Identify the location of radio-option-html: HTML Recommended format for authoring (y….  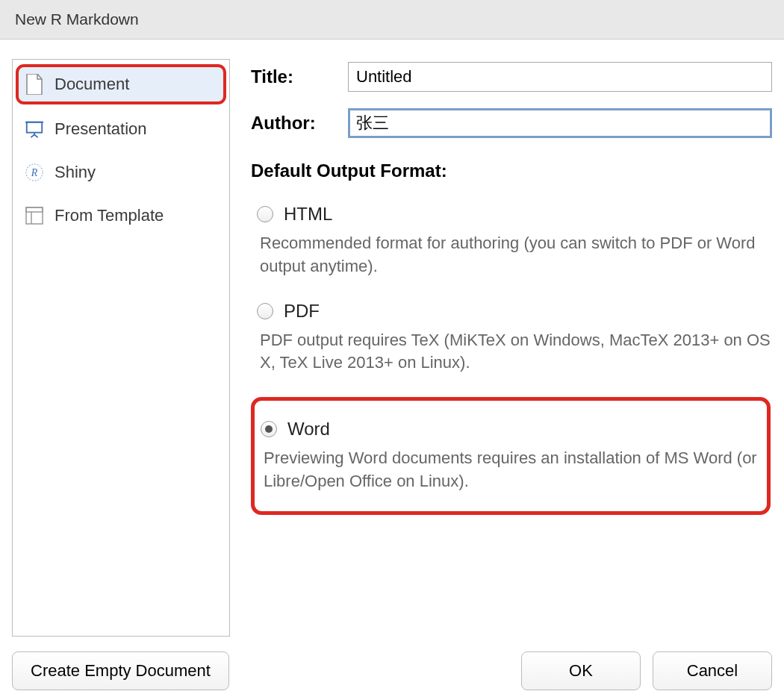
(511, 241).